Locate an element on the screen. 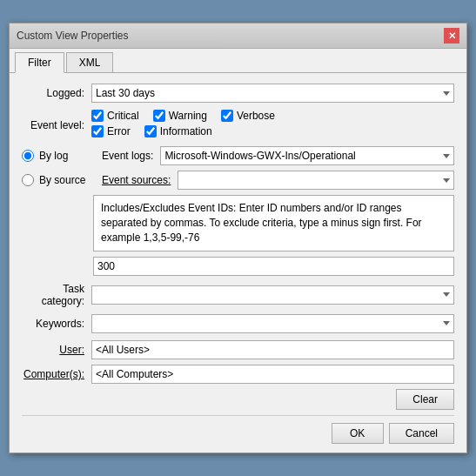  error-checkbox-label: Error is located at coordinates (111, 131).